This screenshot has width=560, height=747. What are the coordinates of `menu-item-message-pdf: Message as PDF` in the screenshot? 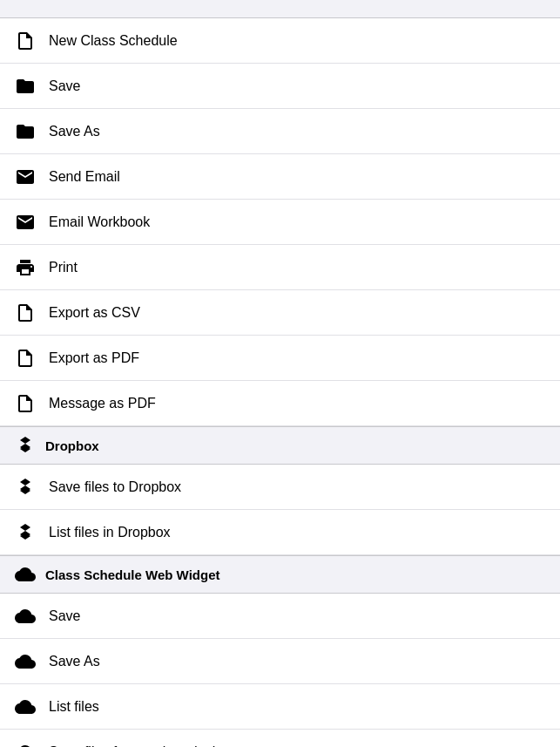 It's located at (280, 404).